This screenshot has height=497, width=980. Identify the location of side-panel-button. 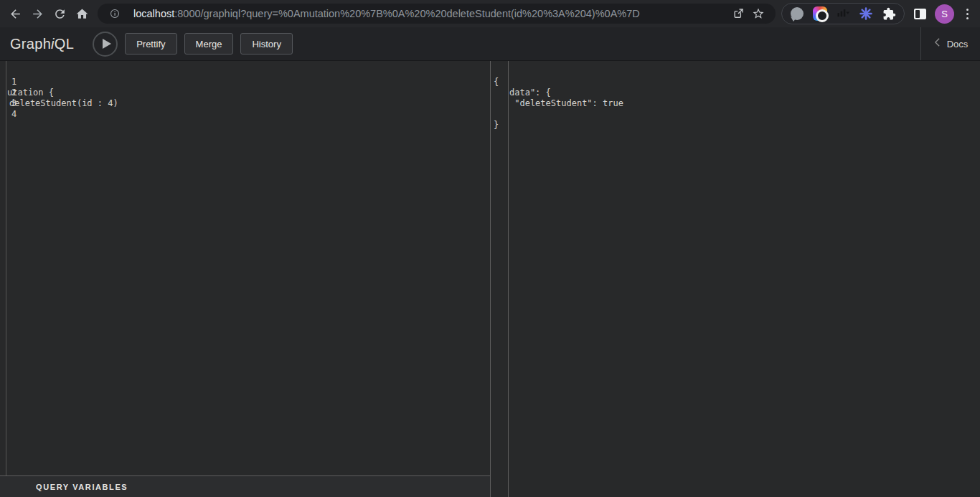
(920, 14).